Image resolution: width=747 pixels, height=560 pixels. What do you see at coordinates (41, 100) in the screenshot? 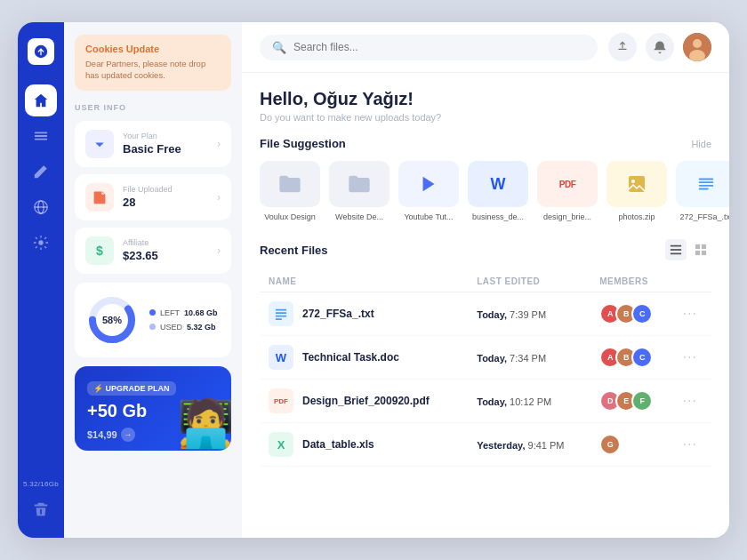
I see `sidebar-item-home` at bounding box center [41, 100].